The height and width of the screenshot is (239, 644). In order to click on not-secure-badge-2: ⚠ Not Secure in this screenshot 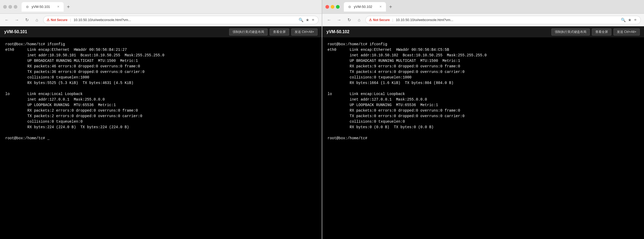, I will do `click(379, 20)`.